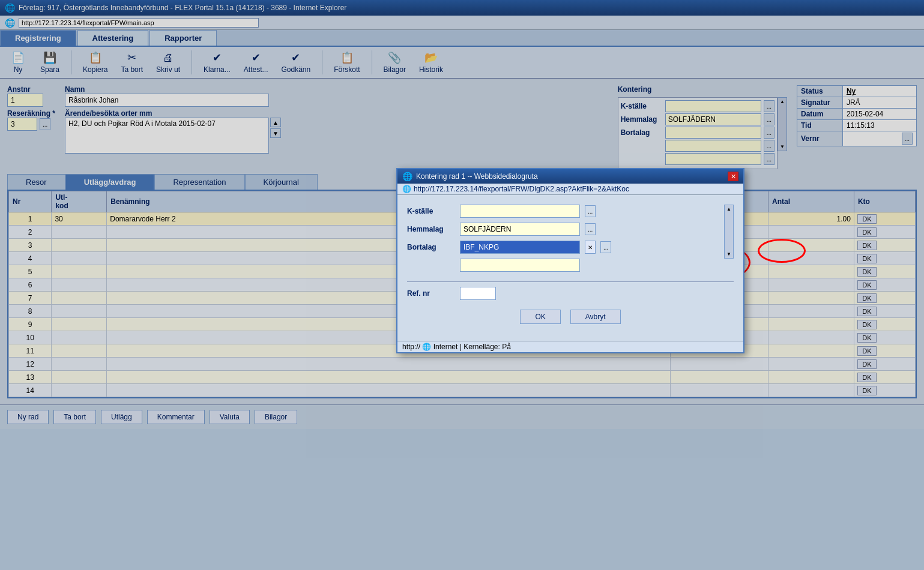 The height and width of the screenshot is (570, 924). I want to click on modal-address-bar: 🌐 http://172.17.223.14/flexportal/FRW/Dl…, so click(570, 190).